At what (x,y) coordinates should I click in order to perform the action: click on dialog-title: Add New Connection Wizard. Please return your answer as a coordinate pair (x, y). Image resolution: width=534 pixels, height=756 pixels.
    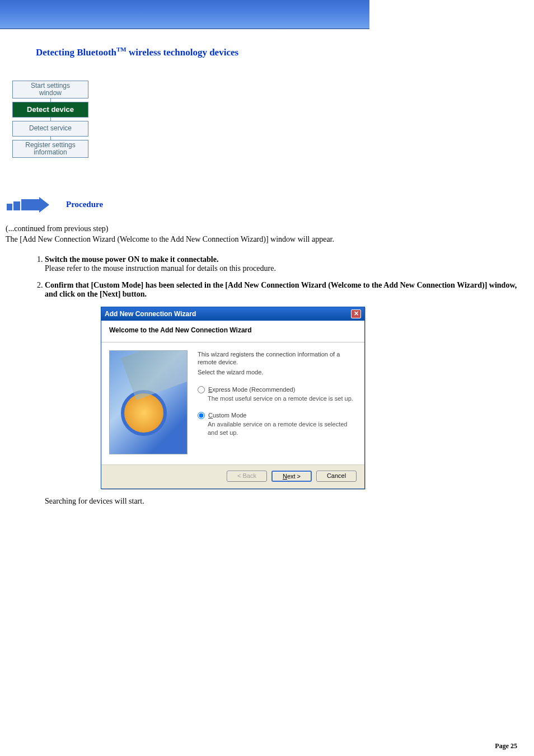
    Looking at the image, I should click on (150, 314).